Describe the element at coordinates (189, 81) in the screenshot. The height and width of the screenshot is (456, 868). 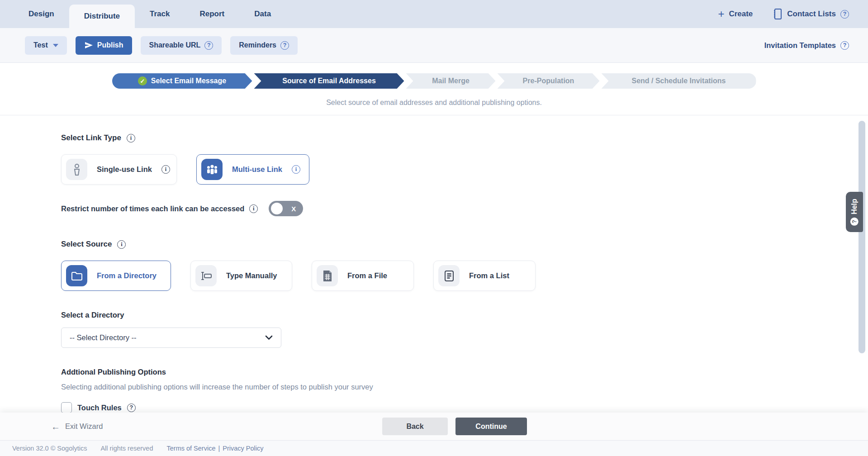
I see `step-label: Select Email Message` at that location.